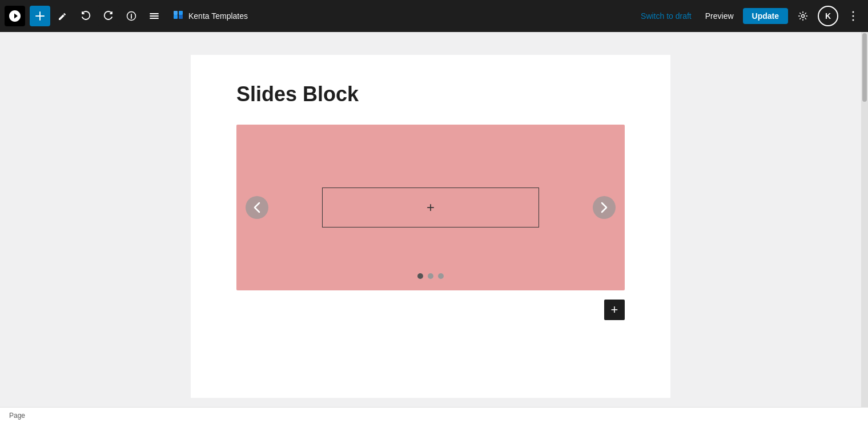 This screenshot has height=423, width=868. What do you see at coordinates (154, 16) in the screenshot?
I see `list-icon` at bounding box center [154, 16].